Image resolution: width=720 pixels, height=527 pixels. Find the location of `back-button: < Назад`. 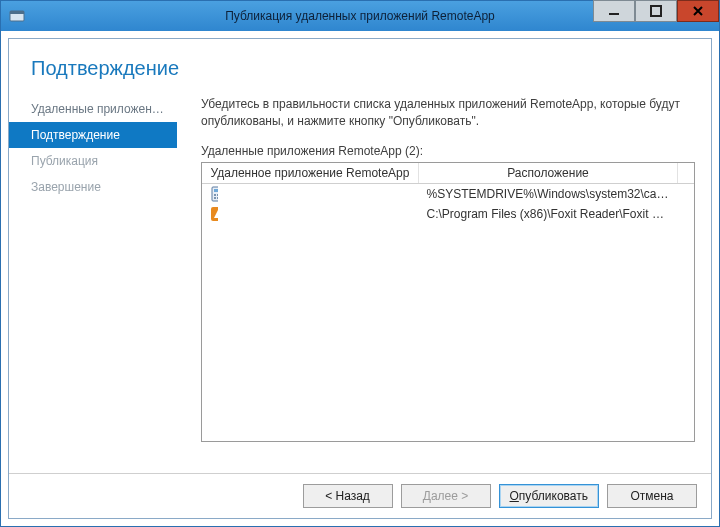

back-button: < Назад is located at coordinates (348, 496).